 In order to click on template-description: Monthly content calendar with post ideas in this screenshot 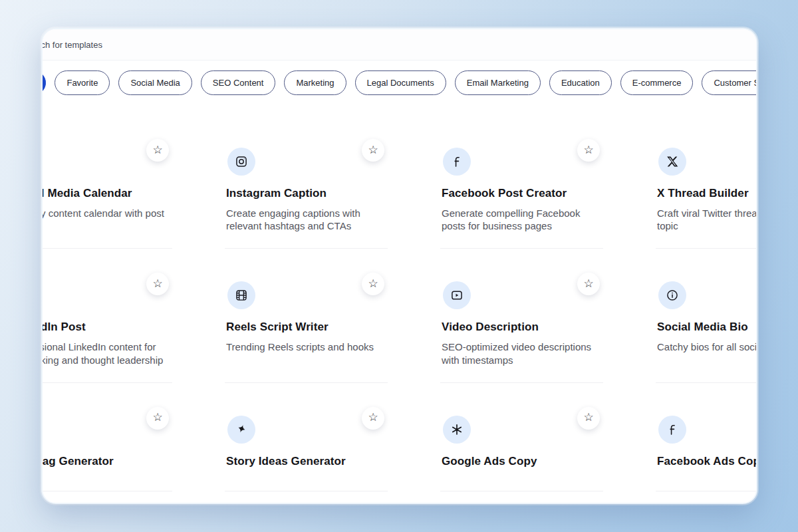, I will do `click(103, 219)`.